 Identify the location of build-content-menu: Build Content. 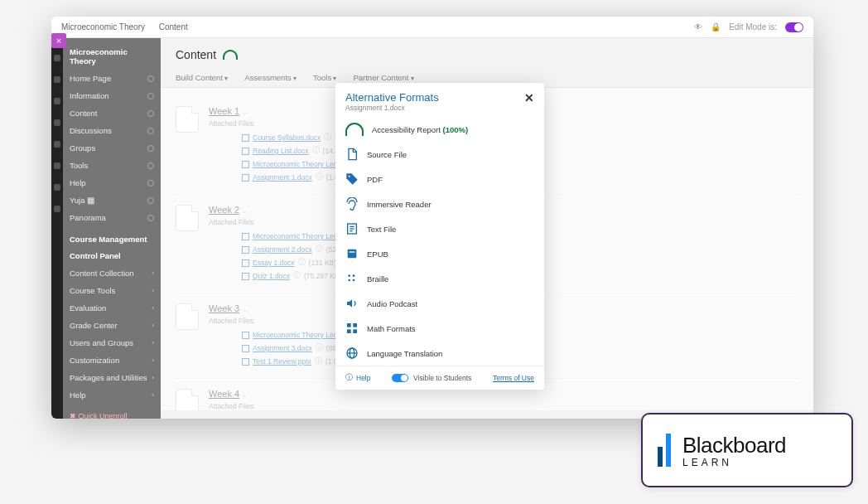
(202, 78).